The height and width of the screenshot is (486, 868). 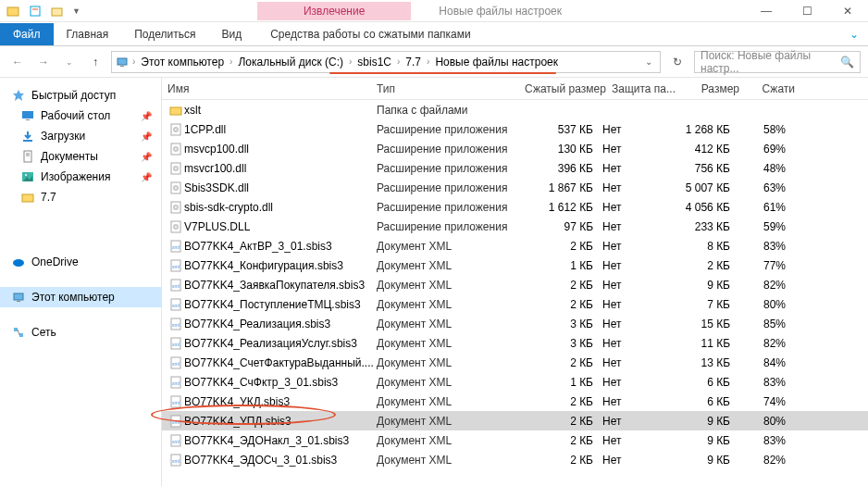 What do you see at coordinates (81, 297) in the screenshot?
I see `sidebar-thispc: Этот компьютер` at bounding box center [81, 297].